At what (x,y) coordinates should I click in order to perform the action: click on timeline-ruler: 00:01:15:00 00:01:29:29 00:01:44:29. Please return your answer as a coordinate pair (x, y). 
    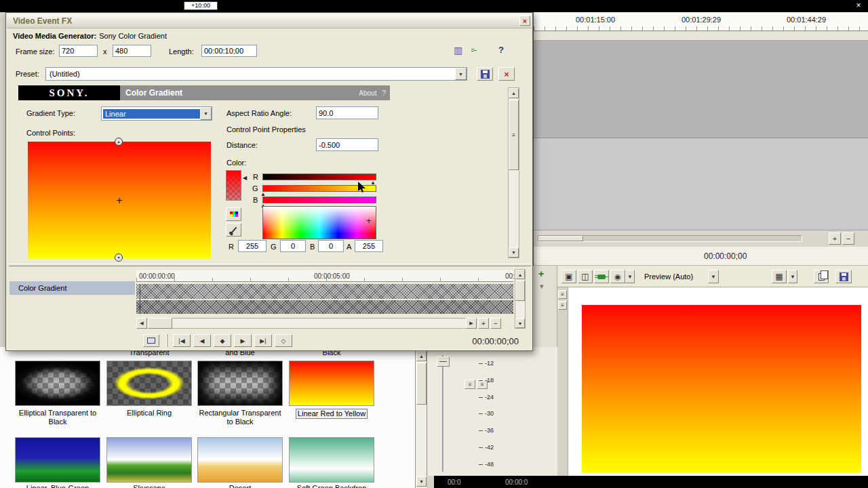
    Looking at the image, I should click on (701, 22).